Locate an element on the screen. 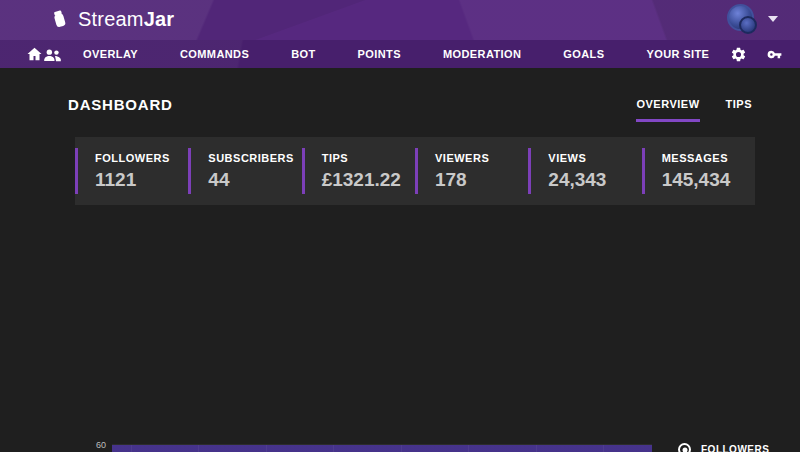  nav-item-home is located at coordinates (34, 54).